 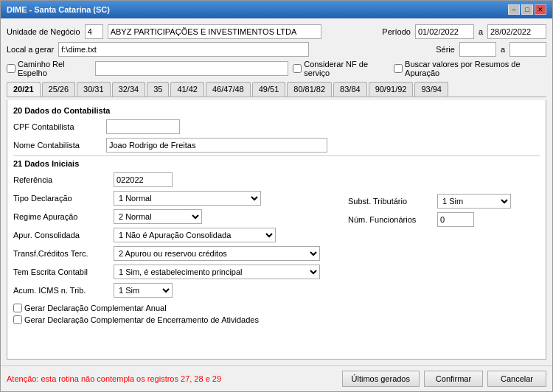 I want to click on tab-3031: 30/31, so click(x=94, y=89).